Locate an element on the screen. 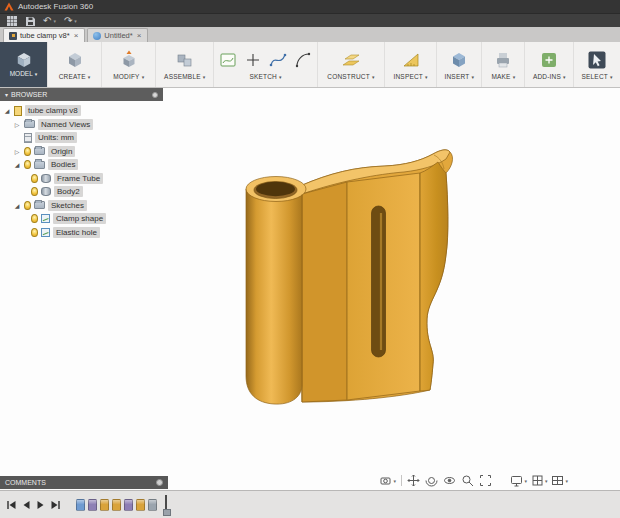 The height and width of the screenshot is (518, 620). tab-label: Untitled* is located at coordinates (118, 36).